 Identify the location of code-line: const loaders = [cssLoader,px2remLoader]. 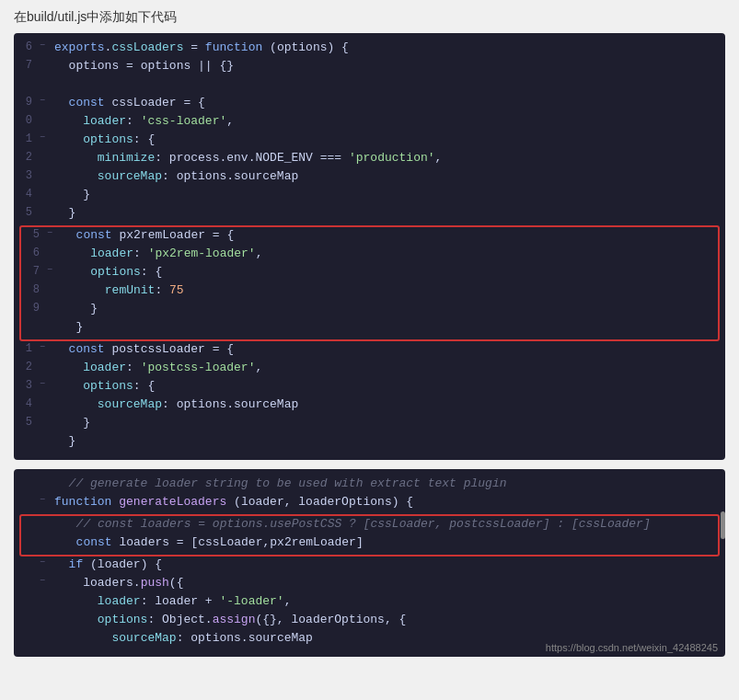
(370, 545).